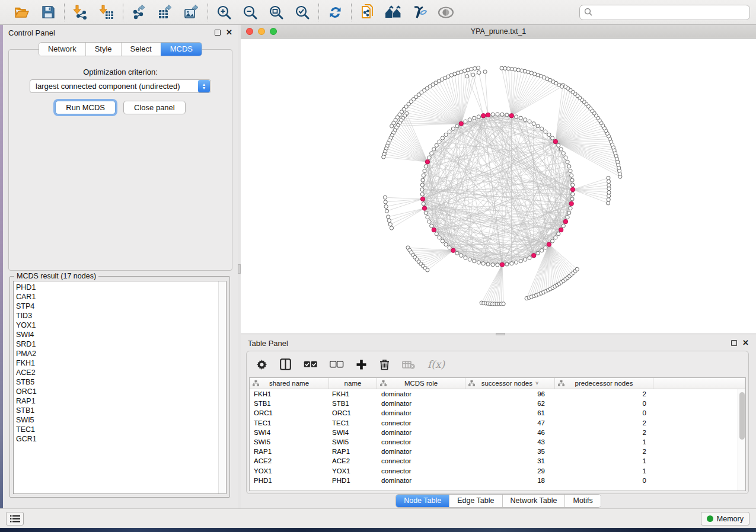  I want to click on save-session-icon, so click(48, 12).